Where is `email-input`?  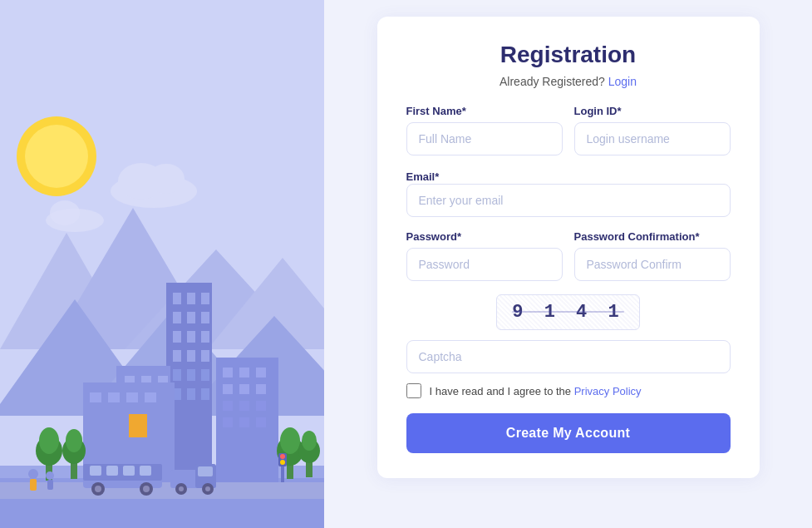 email-input is located at coordinates (568, 200).